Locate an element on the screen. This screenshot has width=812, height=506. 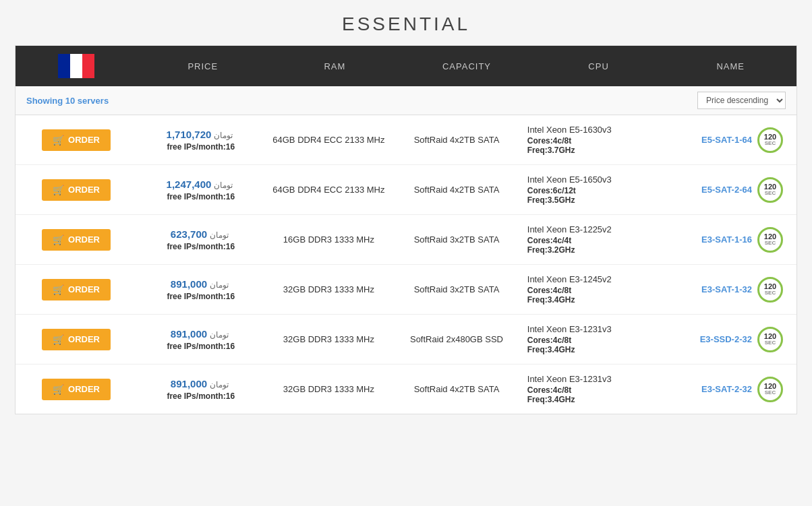
french-flag is located at coordinates (77, 66).